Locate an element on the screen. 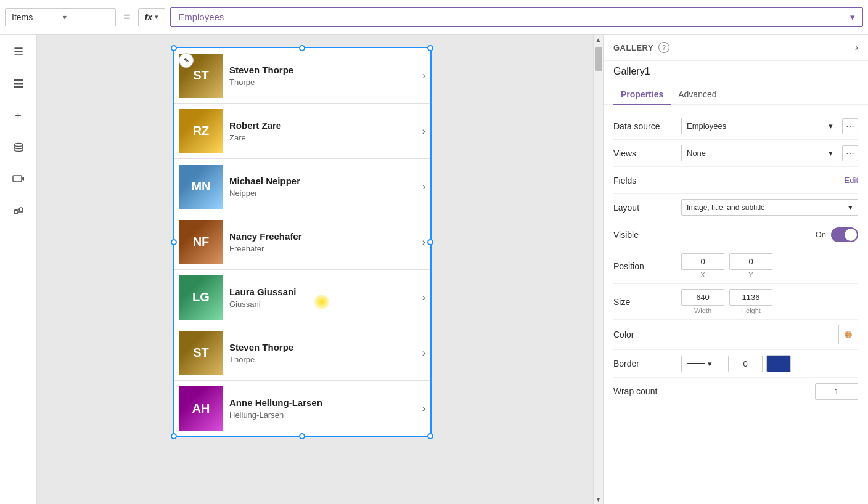 This screenshot has width=868, height=504. position-x-label: X is located at coordinates (703, 275).